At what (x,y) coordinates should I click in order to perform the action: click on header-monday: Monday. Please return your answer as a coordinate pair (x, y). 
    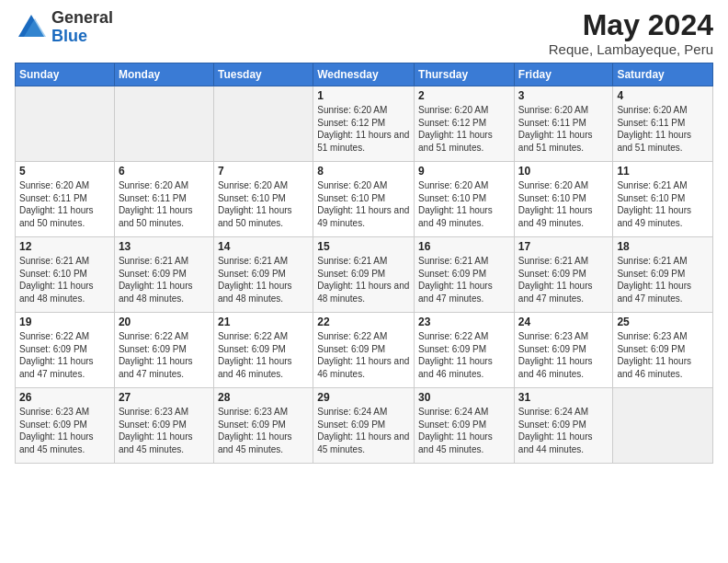
    Looking at the image, I should click on (164, 75).